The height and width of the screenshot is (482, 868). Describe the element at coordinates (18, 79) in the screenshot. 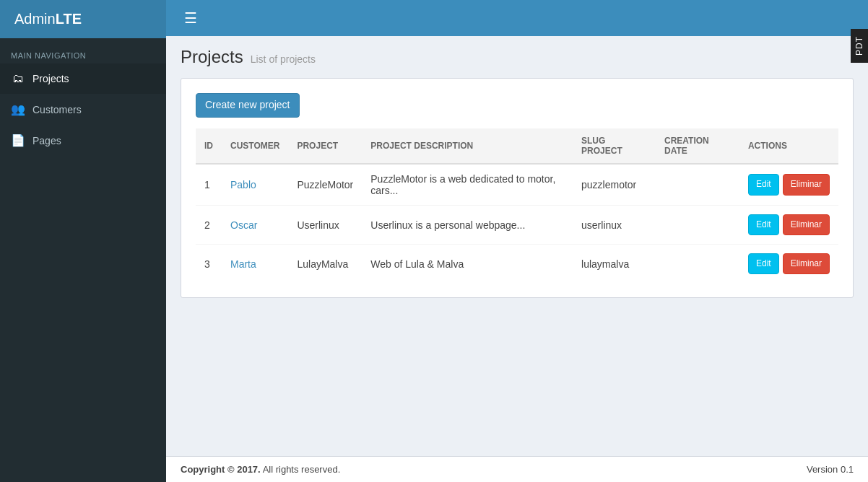

I see `projects-icon: 🗂` at that location.